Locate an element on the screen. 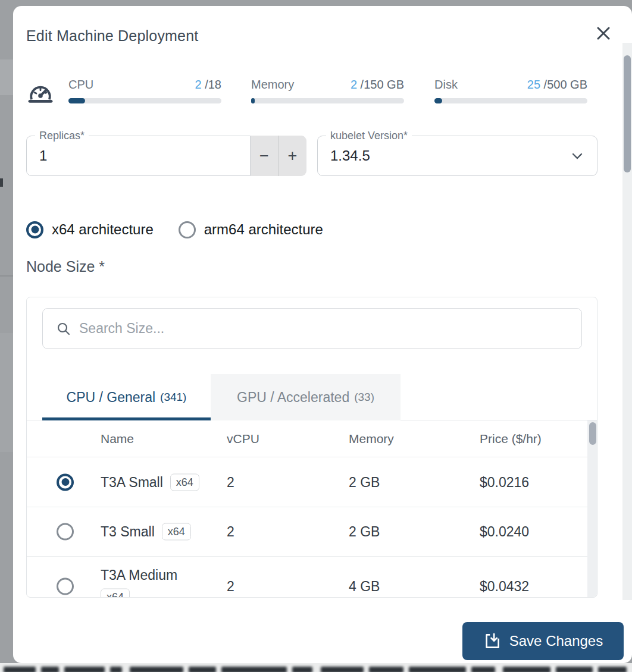  radio-arm64 is located at coordinates (187, 230).